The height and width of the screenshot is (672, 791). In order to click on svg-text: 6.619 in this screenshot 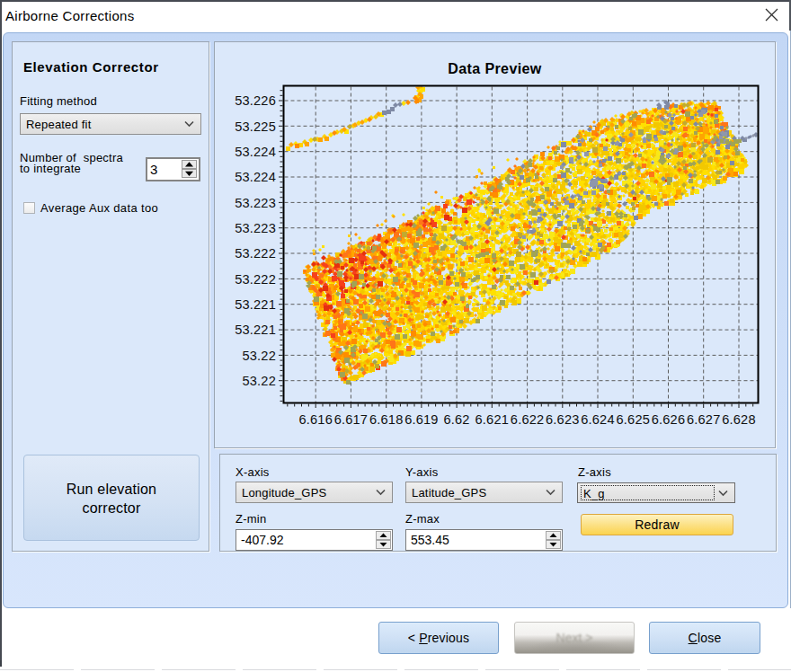, I will do `click(422, 420)`.